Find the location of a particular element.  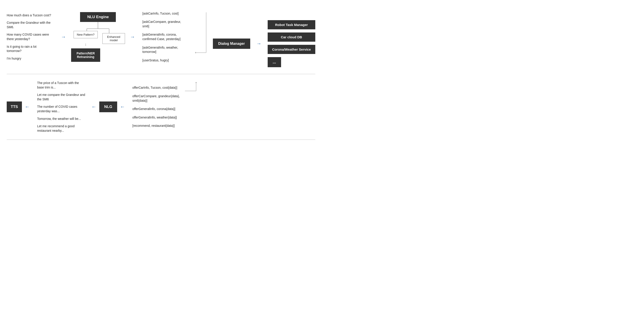

output-intents-column: offerCarInfo, Tucson, cost{data}] offerC… is located at coordinates (157, 107).